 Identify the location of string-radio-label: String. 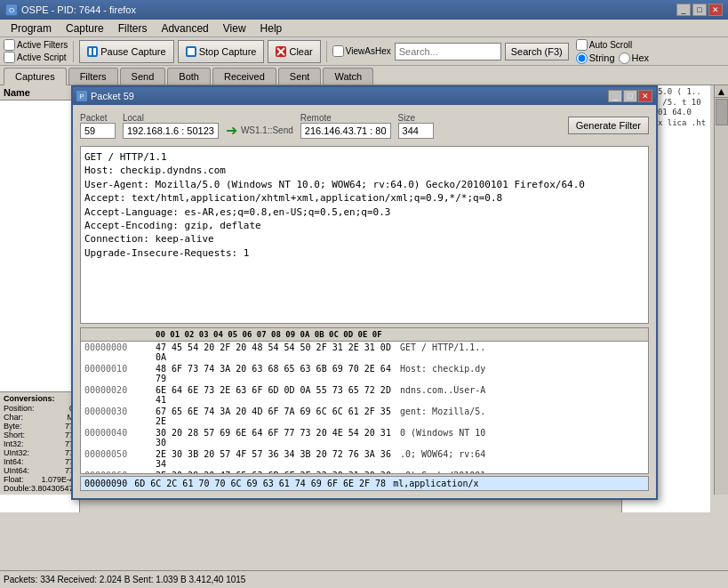
(596, 59).